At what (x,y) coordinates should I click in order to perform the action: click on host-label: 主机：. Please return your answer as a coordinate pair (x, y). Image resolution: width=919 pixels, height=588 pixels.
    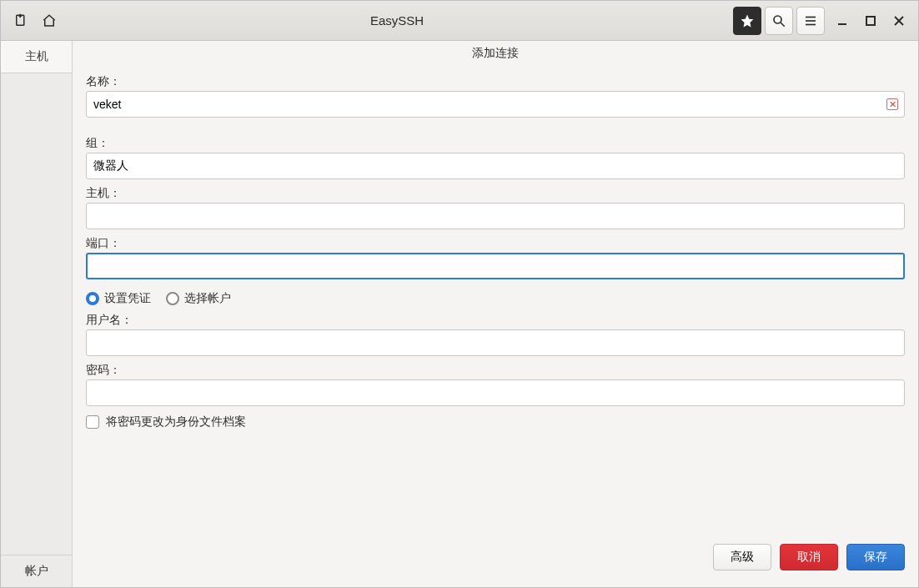
    Looking at the image, I should click on (495, 193).